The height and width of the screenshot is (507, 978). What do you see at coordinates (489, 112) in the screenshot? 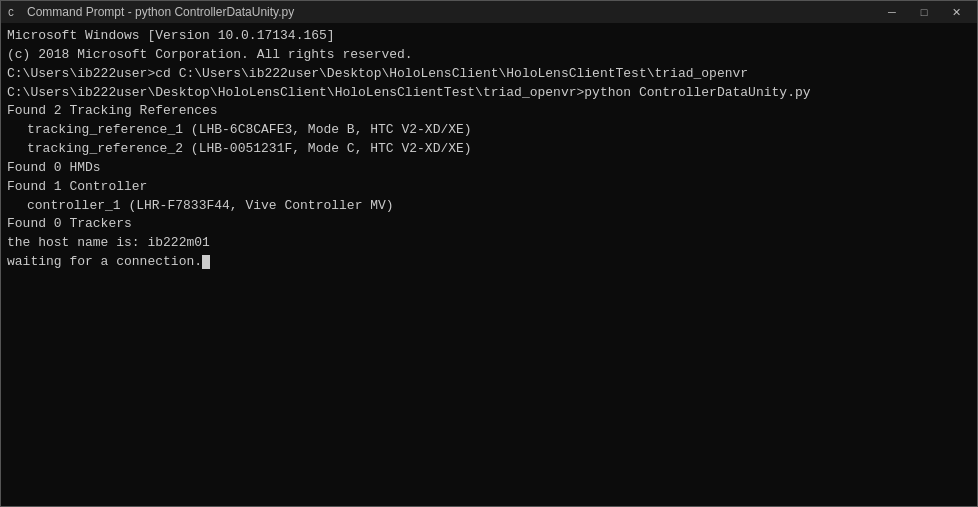
I see `terminal-line: Found 2 Tracking References` at bounding box center [489, 112].